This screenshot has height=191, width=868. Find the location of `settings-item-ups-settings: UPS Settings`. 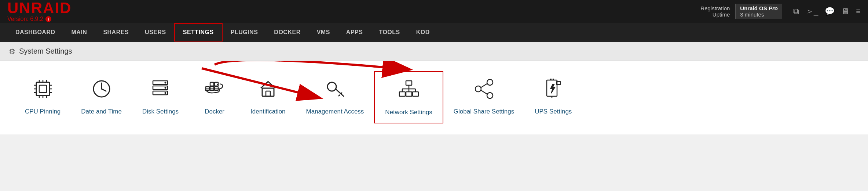

settings-item-ups-settings: UPS Settings is located at coordinates (553, 97).